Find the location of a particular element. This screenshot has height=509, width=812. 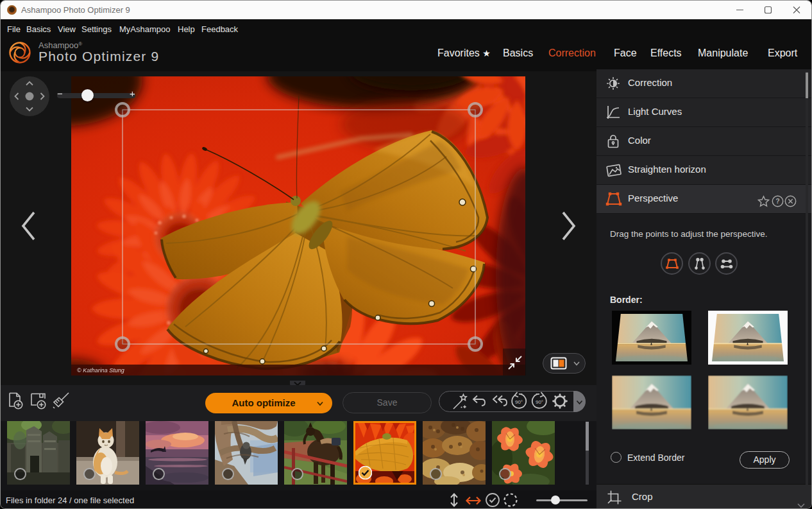

svg-text: © Katharina Stung is located at coordinates (101, 370).